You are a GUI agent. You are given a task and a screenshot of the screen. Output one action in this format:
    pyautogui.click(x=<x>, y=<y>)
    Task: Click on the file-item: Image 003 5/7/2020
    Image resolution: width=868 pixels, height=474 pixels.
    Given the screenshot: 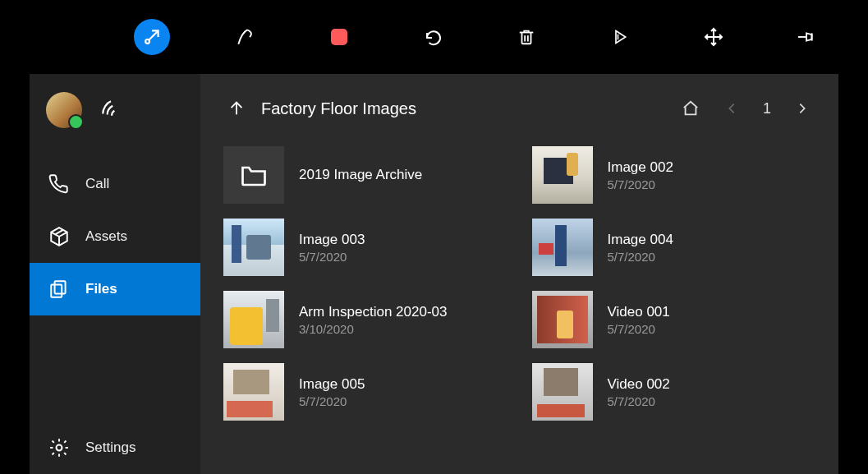 What is the action you would take?
    pyautogui.click(x=365, y=247)
    